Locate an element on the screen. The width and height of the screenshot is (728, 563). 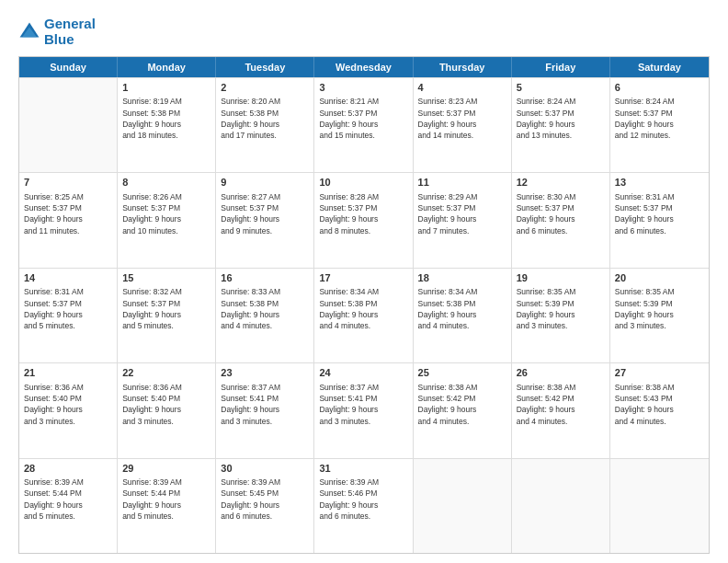
calendar-cell: 8Sunrise: 8:26 AM Sunset: 5:37 PM Daylig… is located at coordinates (167, 220).